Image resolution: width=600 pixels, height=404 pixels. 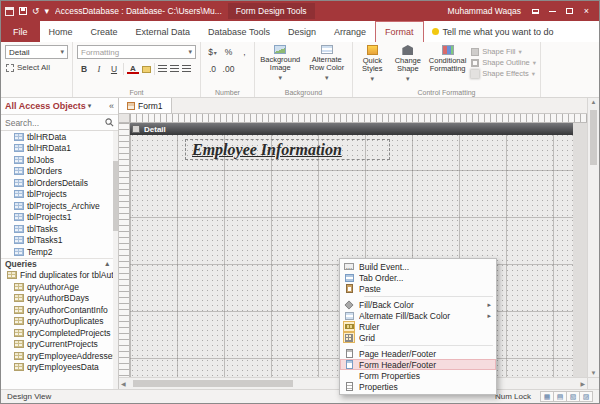 What do you see at coordinates (280, 66) in the screenshot?
I see `background-image-button: Background Image ▾` at bounding box center [280, 66].